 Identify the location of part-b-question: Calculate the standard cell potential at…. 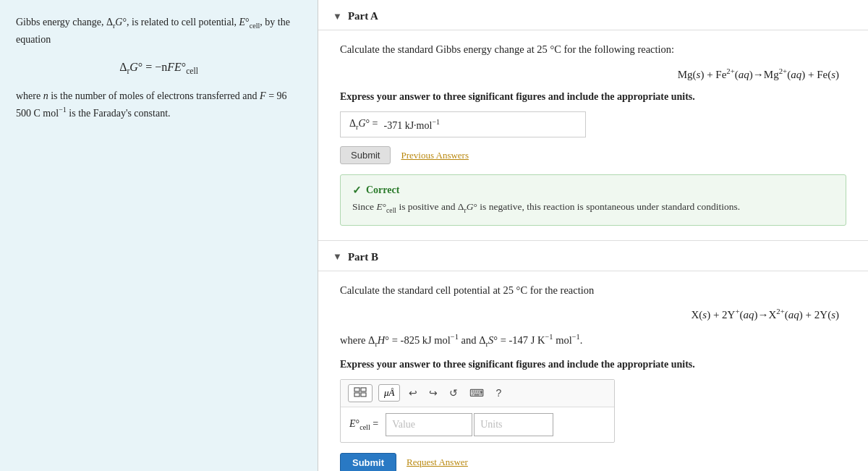
(593, 291).